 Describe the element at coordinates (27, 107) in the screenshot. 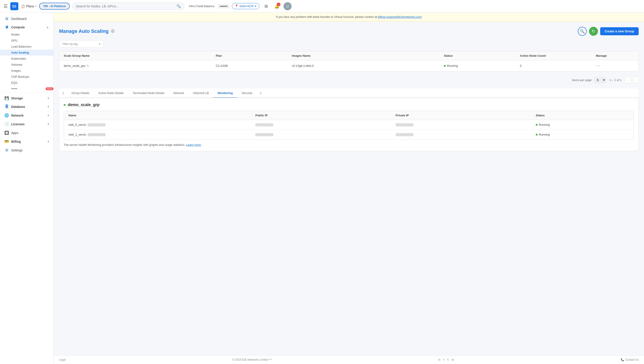

I see `sidebar-section-database: 🗄 Database ▾` at that location.